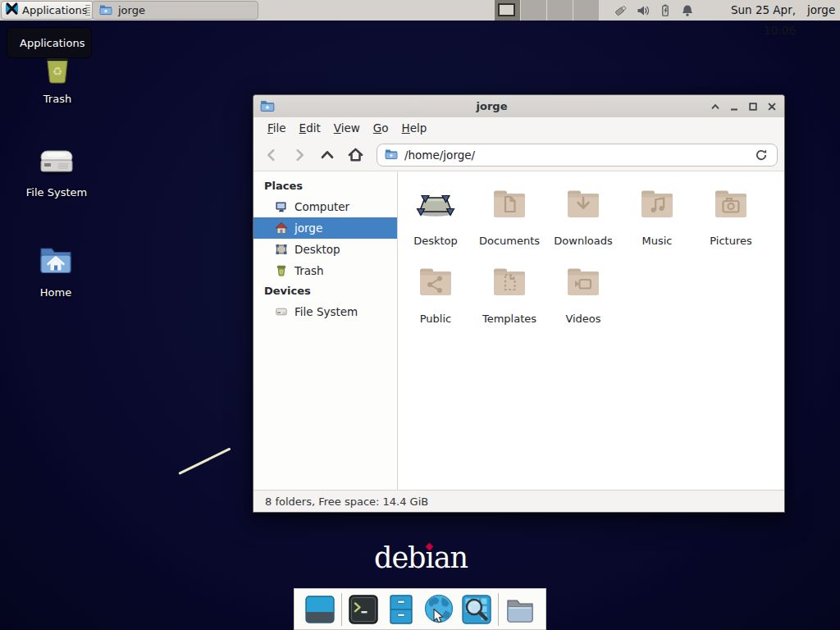 The width and height of the screenshot is (840, 630). Describe the element at coordinates (277, 128) in the screenshot. I see `menu-file: File` at that location.